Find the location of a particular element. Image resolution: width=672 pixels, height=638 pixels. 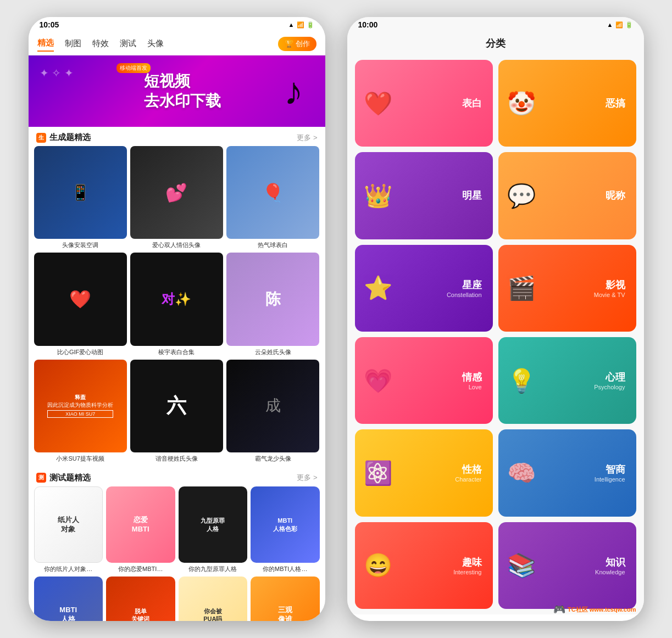

heart-icon: ❤️ is located at coordinates (378, 103).